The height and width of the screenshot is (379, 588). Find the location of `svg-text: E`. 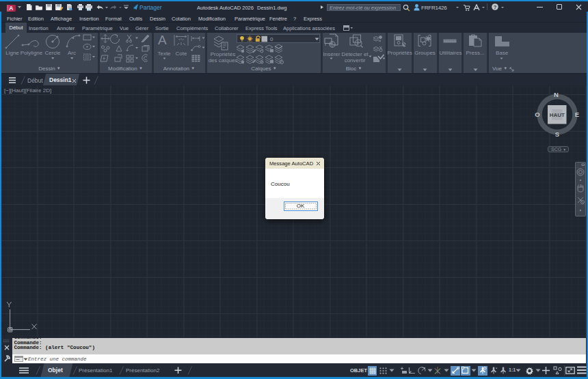

svg-text: E is located at coordinates (577, 115).